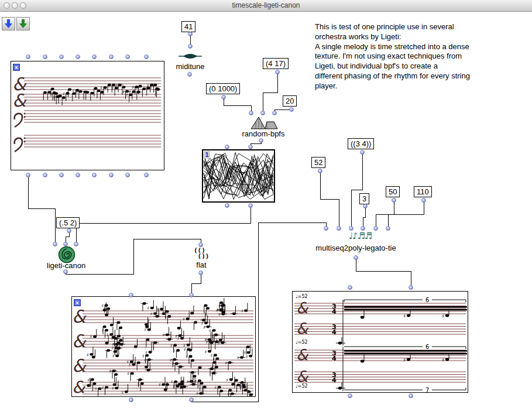 Image resolution: width=532 pixels, height=411 pixels. What do you see at coordinates (188, 27) in the screenshot?
I see `value-box-41: 41` at bounding box center [188, 27].